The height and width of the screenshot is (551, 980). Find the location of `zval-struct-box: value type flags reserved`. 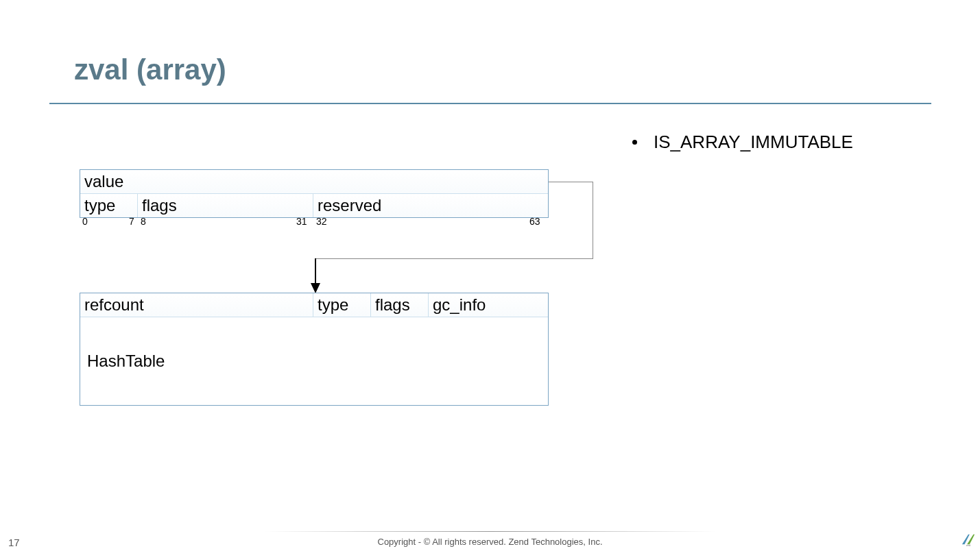

zval-struct-box: value type flags reserved is located at coordinates (314, 193).